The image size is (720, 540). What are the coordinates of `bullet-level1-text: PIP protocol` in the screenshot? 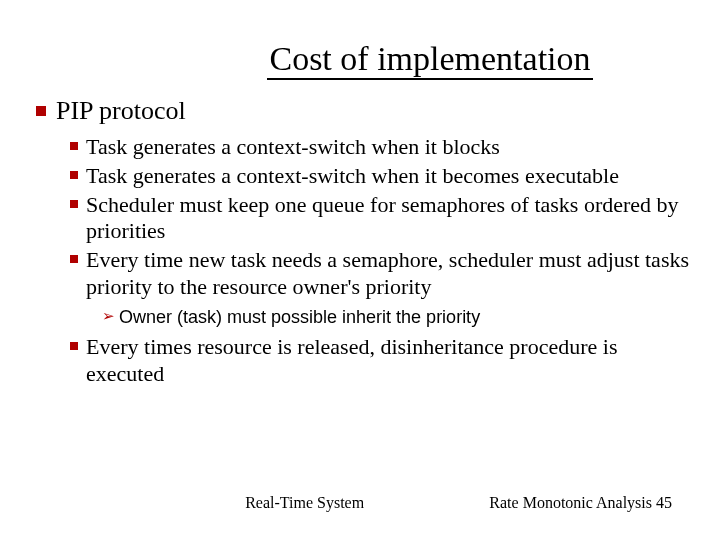 It's located at (121, 111).